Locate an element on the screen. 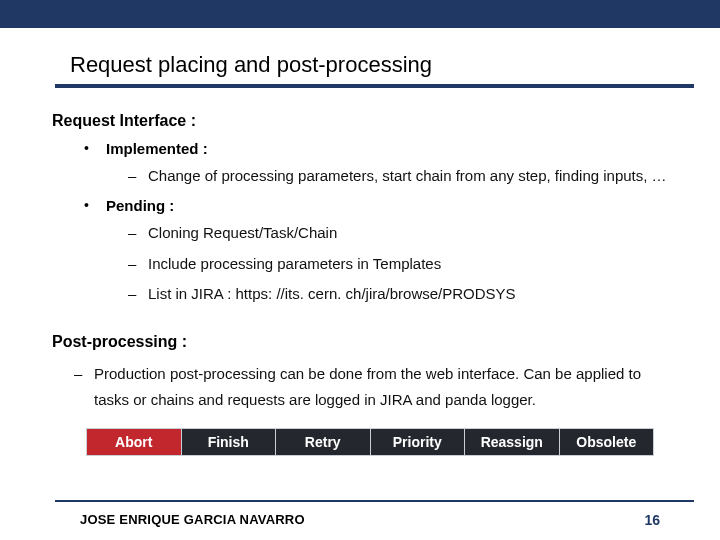 This screenshot has width=720, height=540. obsolete-button: Obsolete is located at coordinates (607, 442).